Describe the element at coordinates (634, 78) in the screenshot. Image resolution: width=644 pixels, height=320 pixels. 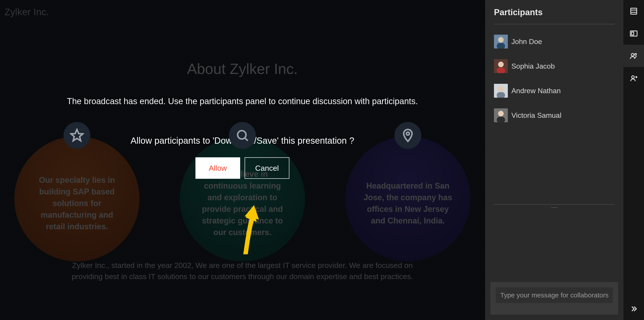
I see `add-person-icon` at that location.